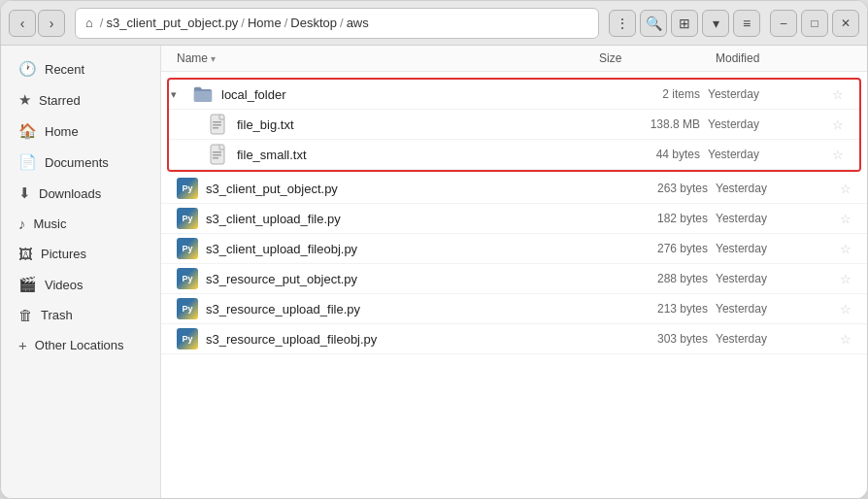 This screenshot has width=868, height=499. I want to click on table-row: ▾ local_folder 2 items Yest, so click(515, 95).